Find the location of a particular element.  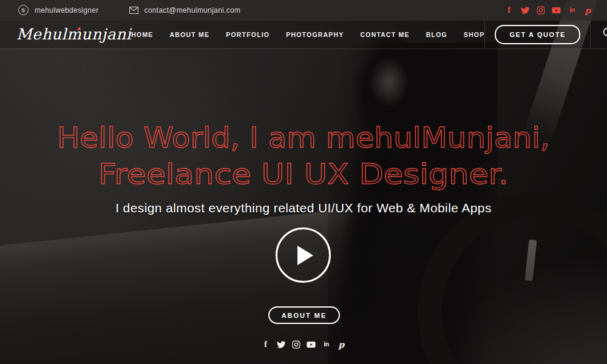

main-menu: HOME ABOUT ME PORTFOLIO PHOTOGRAPHY CONT… is located at coordinates (308, 35).